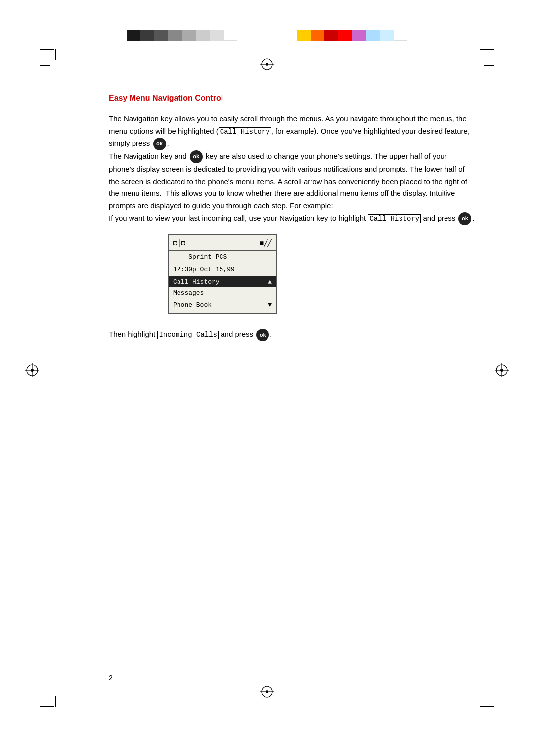 Image resolution: width=534 pixels, height=756 pixels. What do you see at coordinates (222, 244) in the screenshot?
I see `phone-screen-header: ◘│◘ ■╱╱` at bounding box center [222, 244].